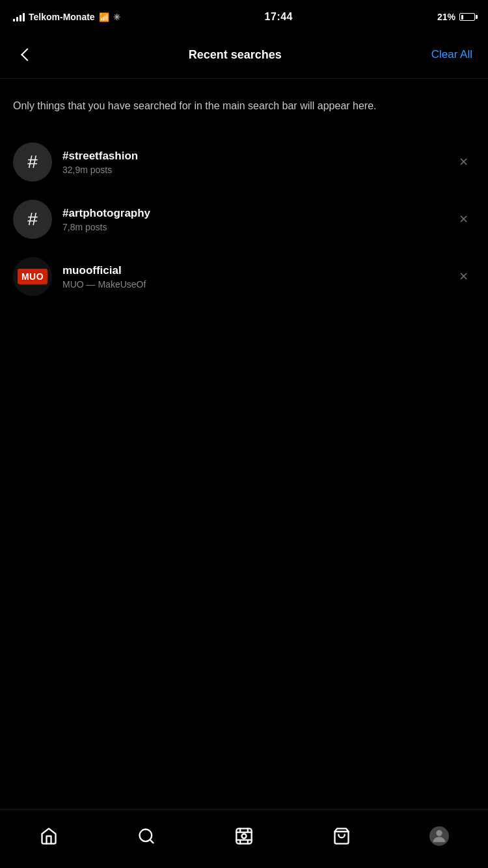  Describe the element at coordinates (33, 277) in the screenshot. I see `account-avatar-3: MUO` at that location.